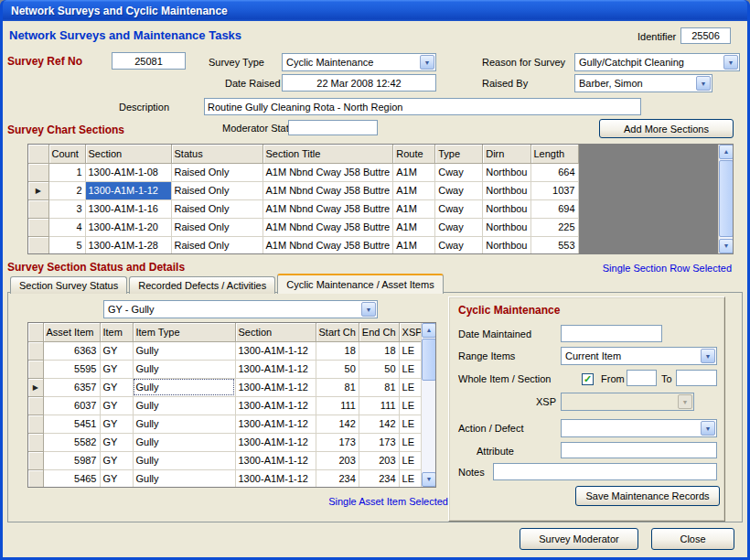 The image size is (750, 560). Describe the element at coordinates (337, 387) in the screenshot. I see `cell-start_ch: 81` at that location.